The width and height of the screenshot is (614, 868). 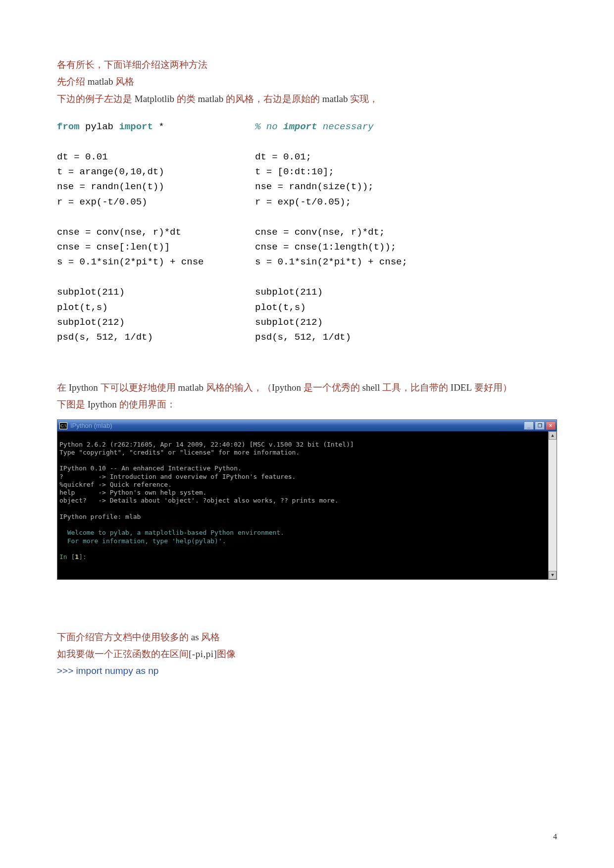 What do you see at coordinates (100, 127) in the screenshot?
I see `t: pylab` at bounding box center [100, 127].